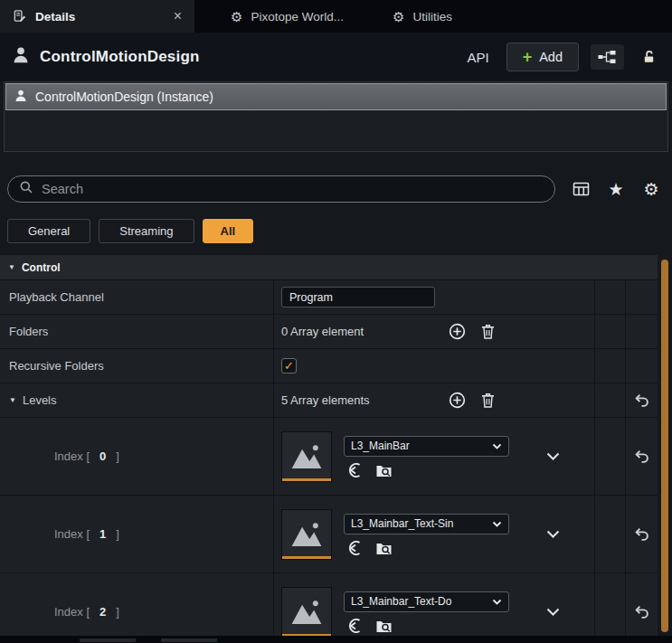 The image size is (672, 643). I want to click on level-value: L3_MainBar, so click(434, 456).